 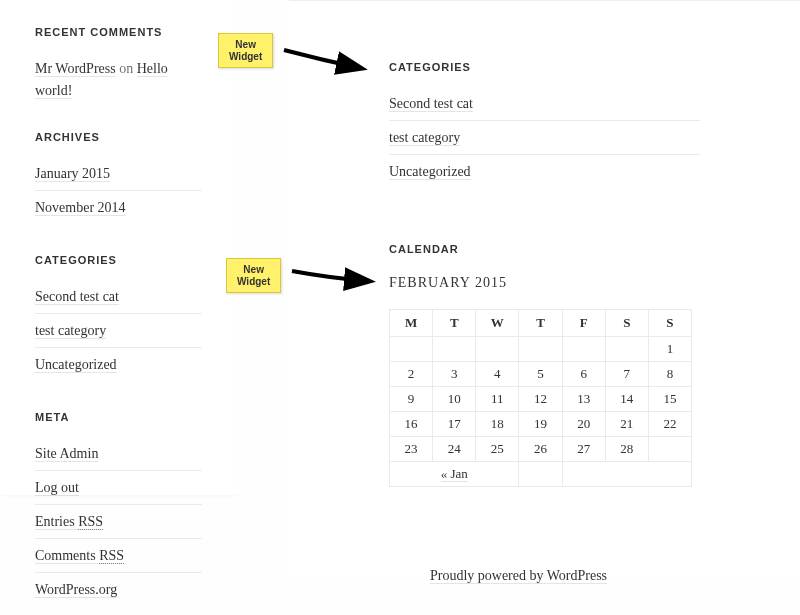 I want to click on comment-author-link: Mr WordPress, so click(x=76, y=69).